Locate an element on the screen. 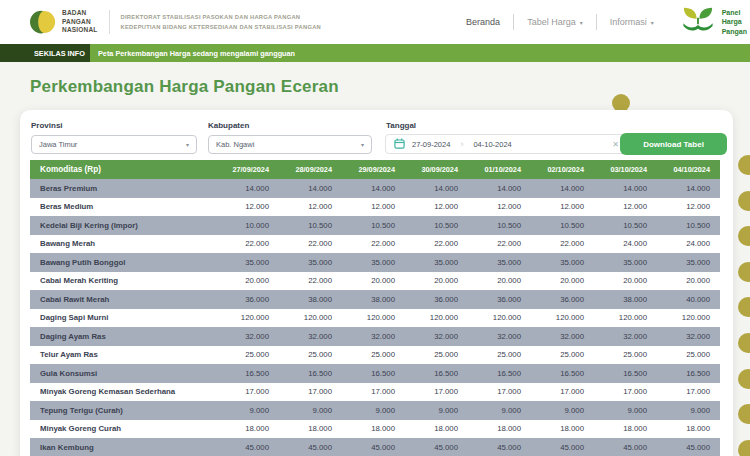 Image resolution: width=750 pixels, height=456 pixels. download-table-button: Download Tabel is located at coordinates (674, 144).